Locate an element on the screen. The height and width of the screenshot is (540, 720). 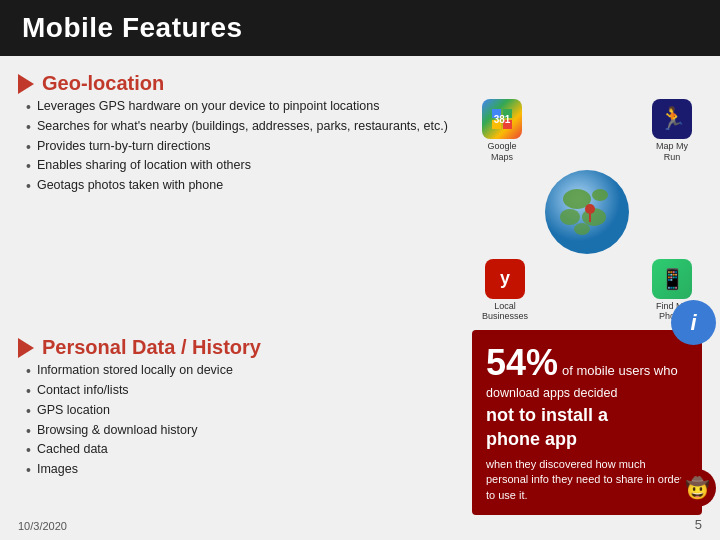
personal-bullet-2: Contact info/lists is located at coordinates (249, 392).